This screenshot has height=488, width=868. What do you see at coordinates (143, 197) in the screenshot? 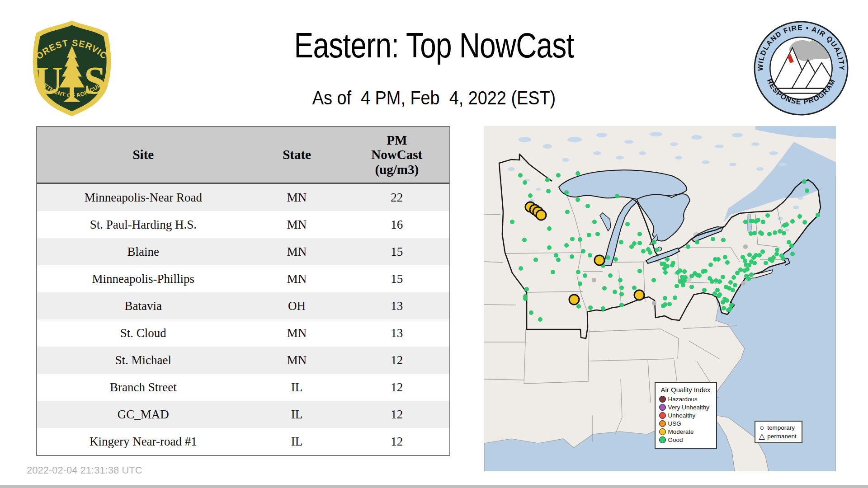
I see `site-cell: Minneapolis-Near Road` at bounding box center [143, 197].